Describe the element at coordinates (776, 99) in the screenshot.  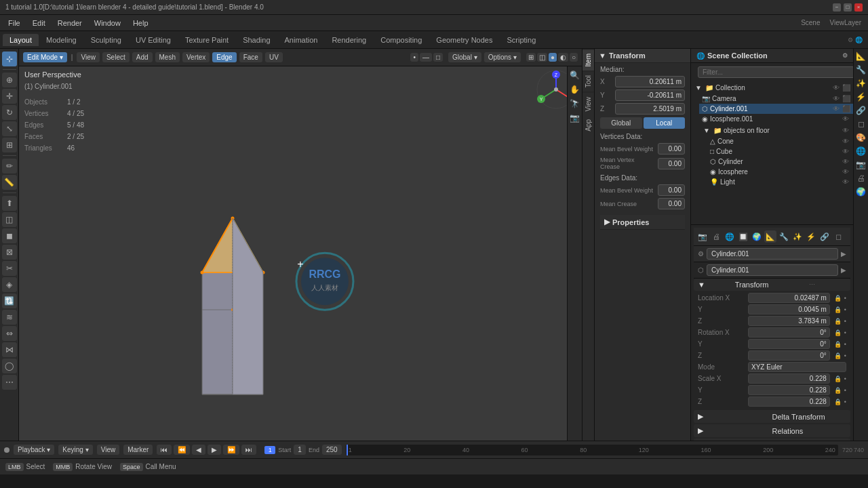
I see `outliner-item-camera: 📷 Camera 👁 ⬛` at that location.